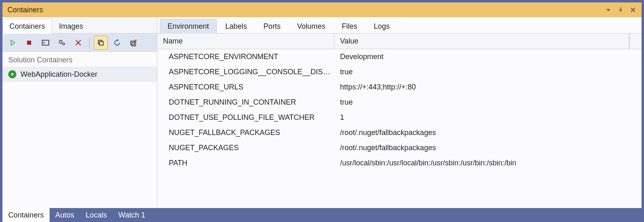 The image size is (644, 222). What do you see at coordinates (246, 117) in the screenshot?
I see `env-name: DOTNET_USE_POLLING_FILE_WATCHER` at bounding box center [246, 117].